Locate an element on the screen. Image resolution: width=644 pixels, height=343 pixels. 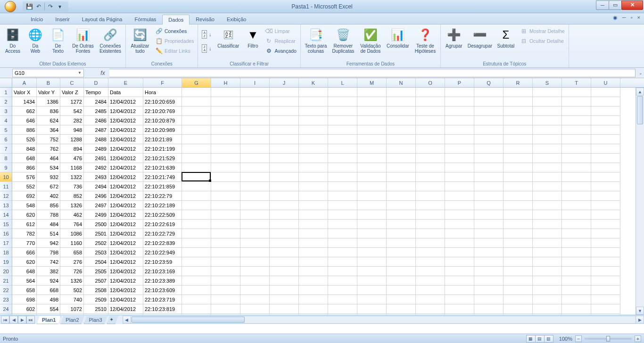
new-sheet-button: ✦ is located at coordinates (113, 320).